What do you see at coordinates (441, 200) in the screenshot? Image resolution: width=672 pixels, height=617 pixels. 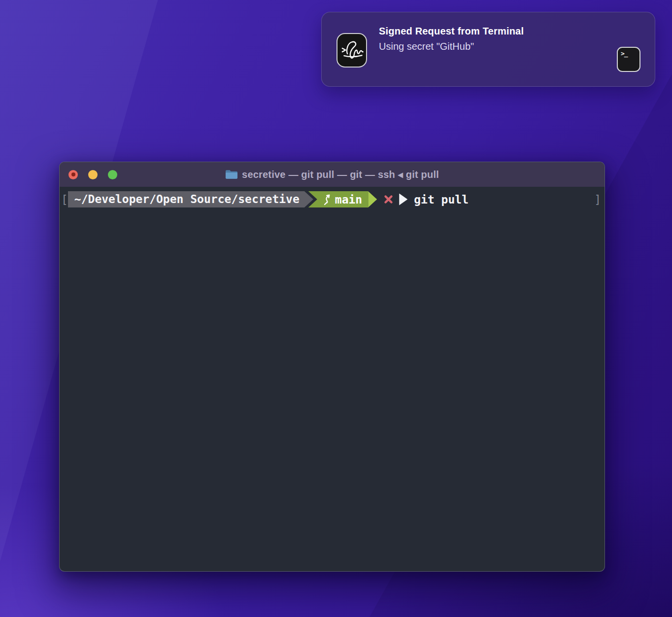 I see `typed-command: git pull` at bounding box center [441, 200].